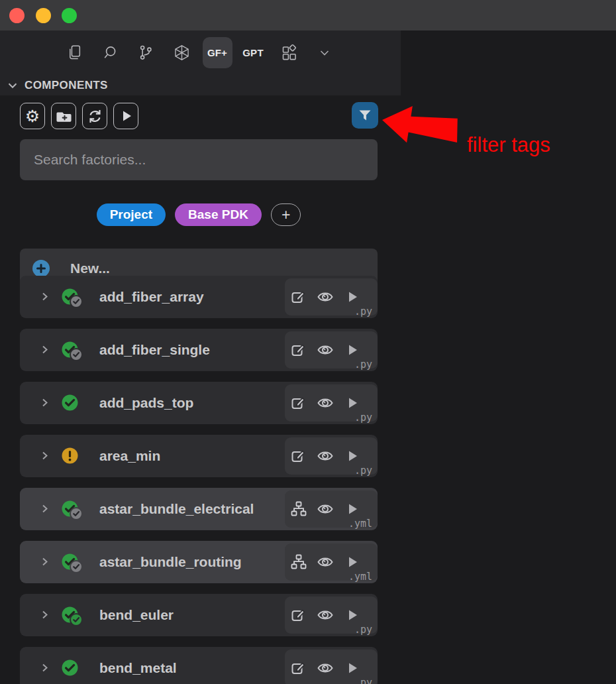  I want to click on source-control-icon, so click(146, 52).